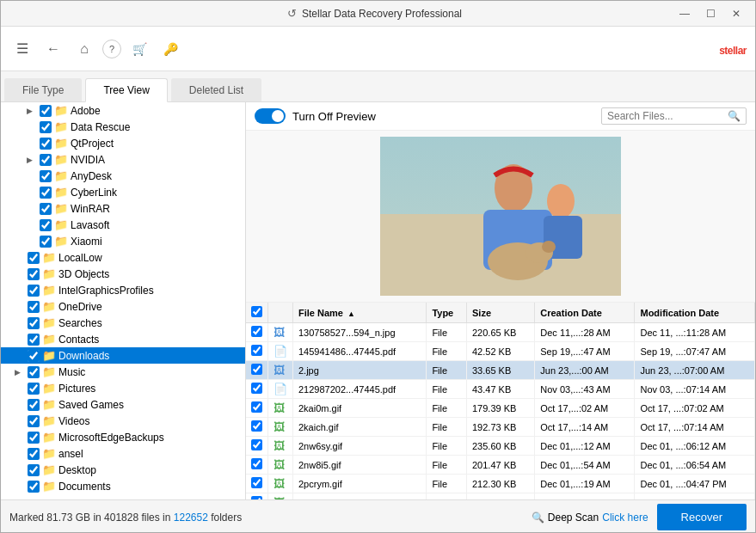 Image resolution: width=756 pixels, height=533 pixels. I want to click on sidebar-checkbox-lavasoft, so click(46, 225).